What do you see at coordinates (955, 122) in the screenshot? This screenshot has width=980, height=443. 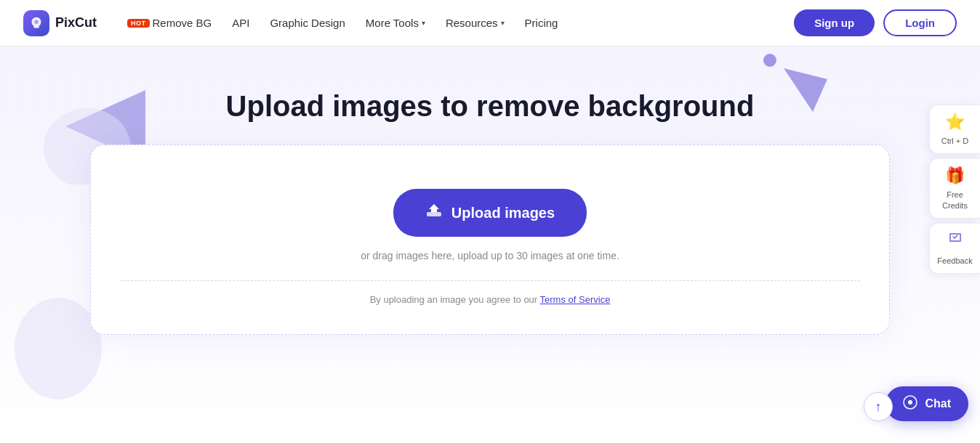 I see `star-icon: ⭐` at bounding box center [955, 122].